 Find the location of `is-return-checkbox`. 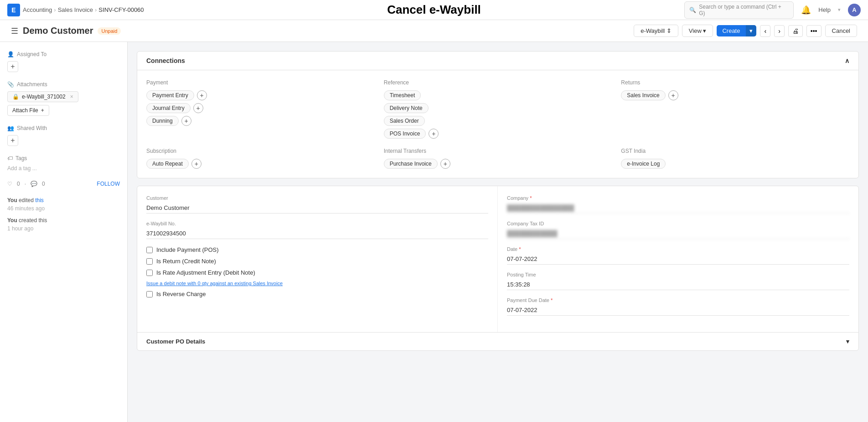

is-return-checkbox is located at coordinates (150, 261).